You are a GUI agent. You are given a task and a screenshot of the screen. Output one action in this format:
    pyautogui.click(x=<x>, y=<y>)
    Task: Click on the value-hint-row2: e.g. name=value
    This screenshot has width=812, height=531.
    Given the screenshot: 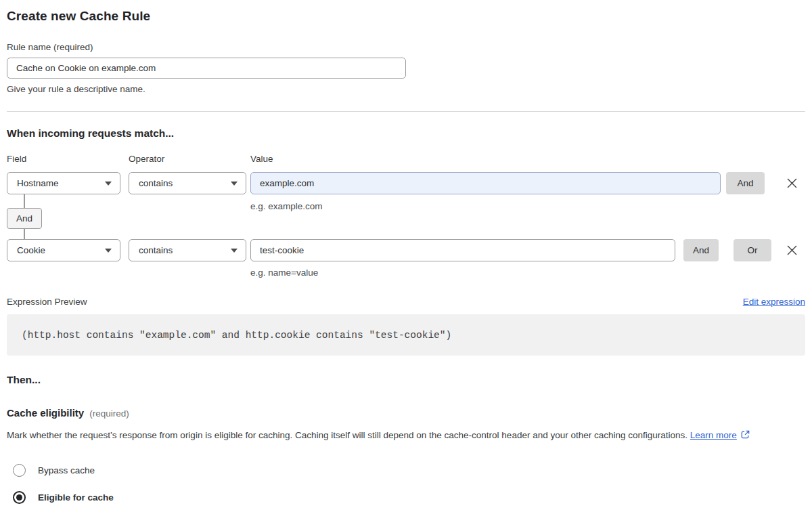 What is the action you would take?
    pyautogui.click(x=284, y=272)
    